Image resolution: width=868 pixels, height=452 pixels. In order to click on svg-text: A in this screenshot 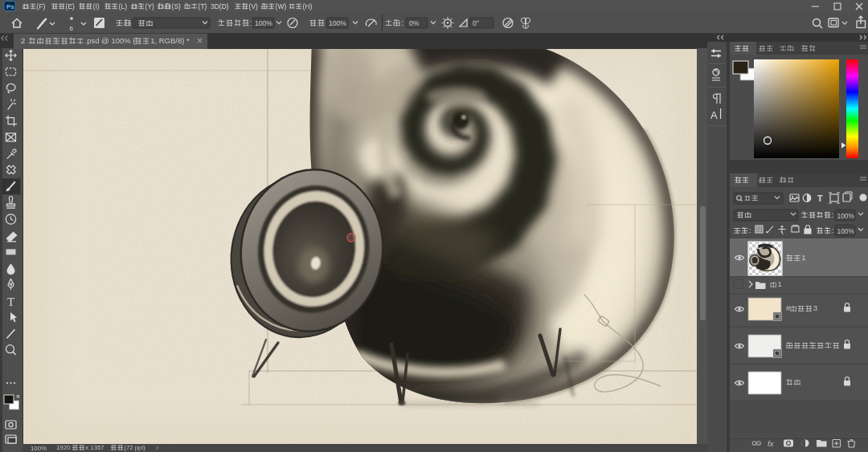, I will do `click(714, 116)`.